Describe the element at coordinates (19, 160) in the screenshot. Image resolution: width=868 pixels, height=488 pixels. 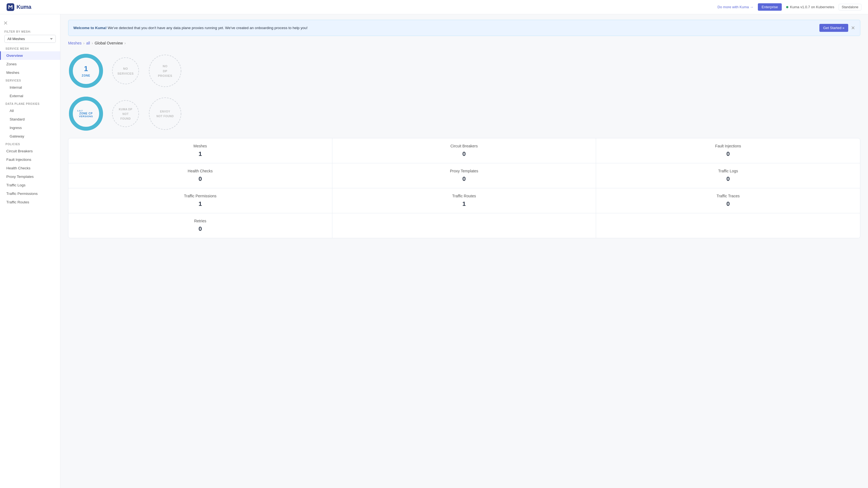
I see `sidebar-fault-injections-text: Fault Injections` at that location.